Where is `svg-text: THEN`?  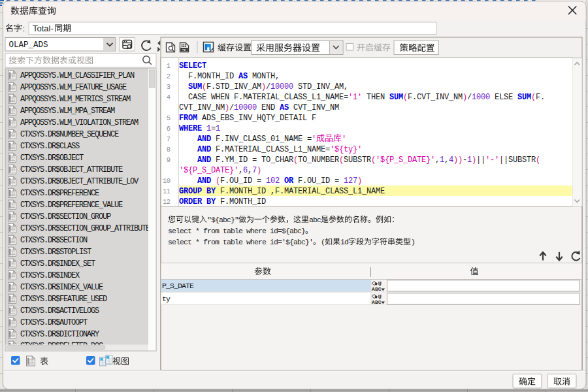 svg-text: THEN is located at coordinates (376, 97).